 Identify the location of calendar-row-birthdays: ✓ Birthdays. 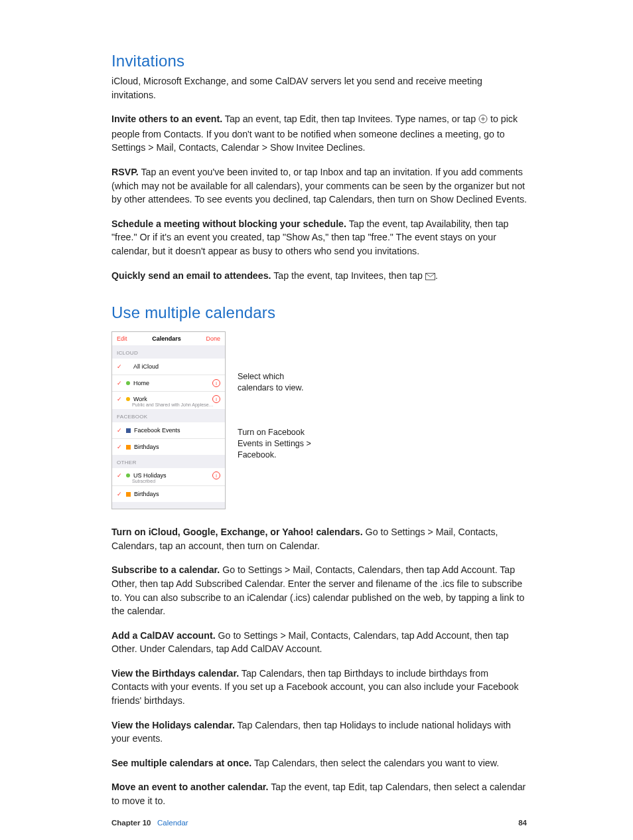
(169, 446).